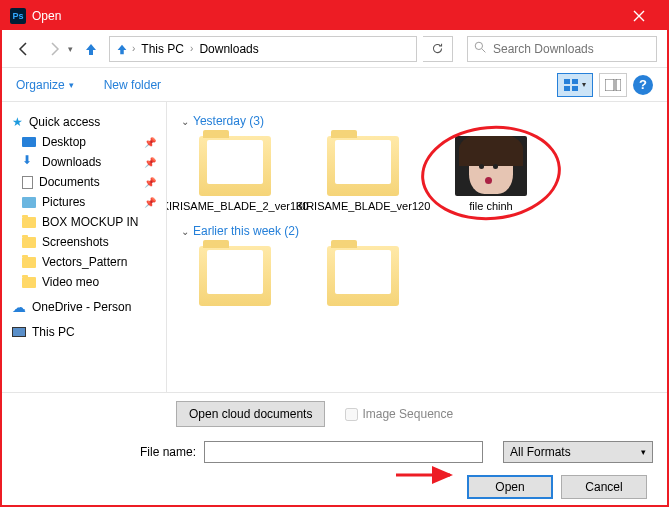  Describe the element at coordinates (491, 174) in the screenshot. I see `file-item-highlighted: file chinh` at that location.